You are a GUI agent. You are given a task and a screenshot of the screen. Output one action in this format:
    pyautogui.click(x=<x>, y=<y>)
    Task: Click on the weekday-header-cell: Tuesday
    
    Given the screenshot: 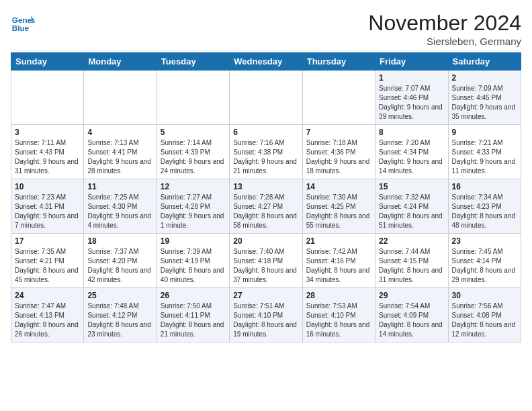 What is the action you would take?
    pyautogui.click(x=193, y=62)
    